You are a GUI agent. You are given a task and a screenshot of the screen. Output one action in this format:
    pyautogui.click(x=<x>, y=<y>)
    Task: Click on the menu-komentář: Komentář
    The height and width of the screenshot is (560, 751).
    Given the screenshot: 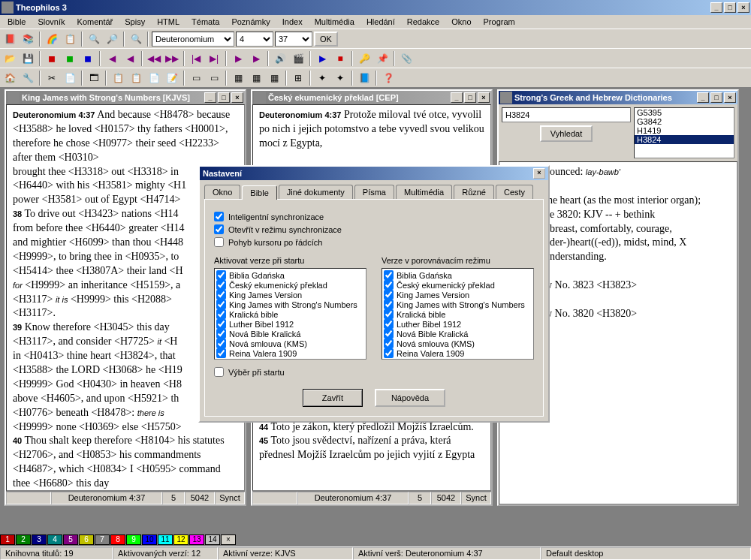 What is the action you would take?
    pyautogui.click(x=95, y=22)
    